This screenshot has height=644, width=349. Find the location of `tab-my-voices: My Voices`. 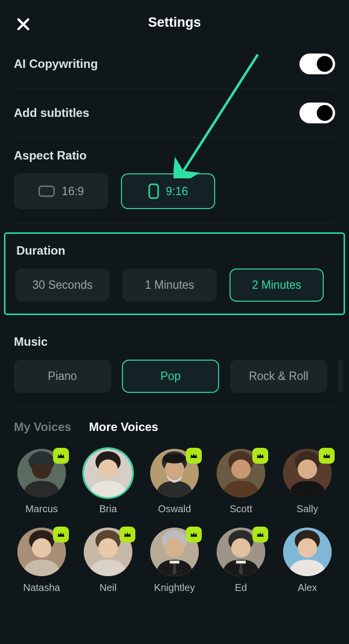

tab-my-voices: My Voices is located at coordinates (43, 427).